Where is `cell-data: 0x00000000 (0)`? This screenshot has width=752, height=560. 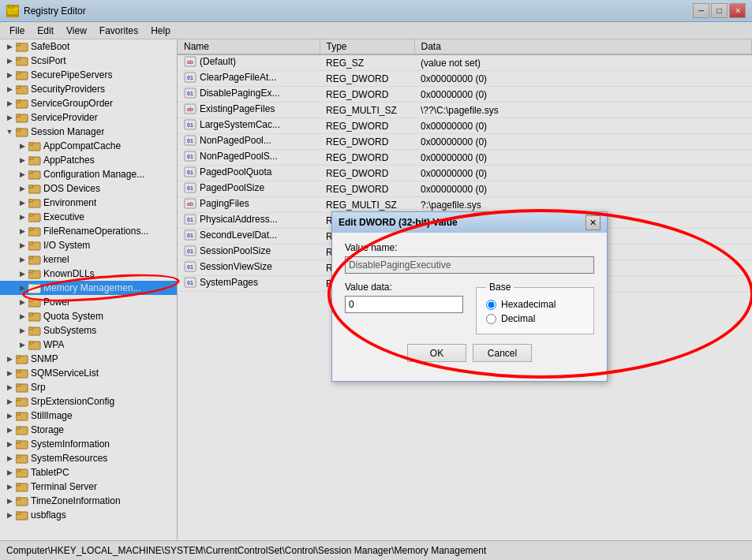
cell-data: 0x00000000 (0) is located at coordinates (583, 79).